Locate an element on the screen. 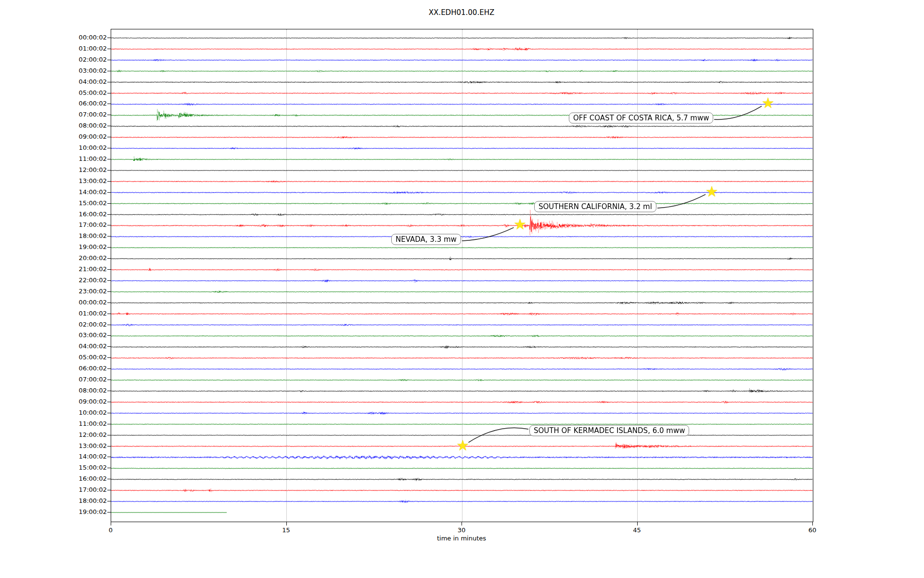 This screenshot has height=578, width=924. event-annotation-box: SOUTHERN CALIFORNIA, 3.2 ml is located at coordinates (595, 207).